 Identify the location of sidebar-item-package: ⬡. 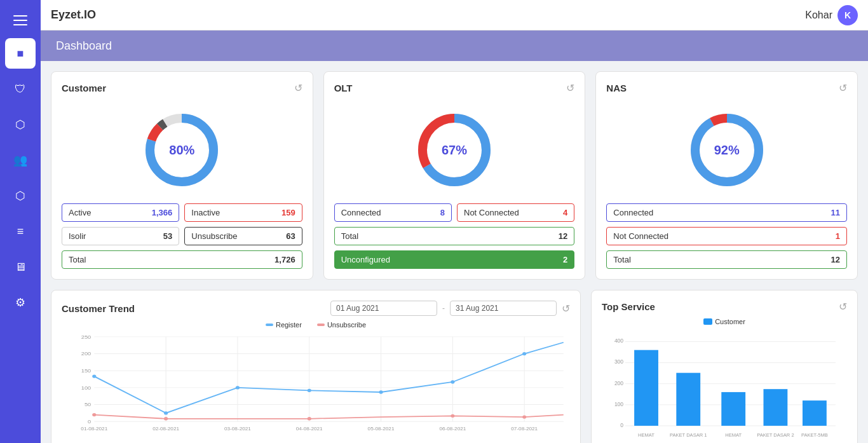
(20, 125).